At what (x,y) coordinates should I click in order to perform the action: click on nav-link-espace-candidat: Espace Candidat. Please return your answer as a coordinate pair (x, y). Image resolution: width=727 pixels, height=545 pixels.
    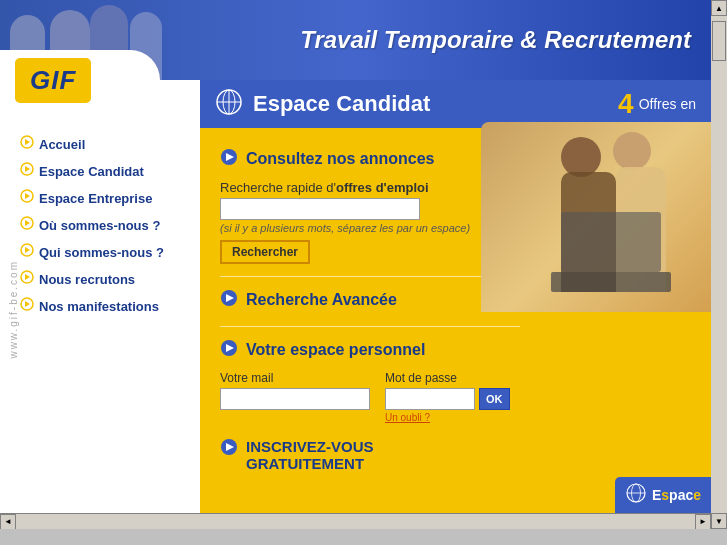
    Looking at the image, I should click on (92, 172).